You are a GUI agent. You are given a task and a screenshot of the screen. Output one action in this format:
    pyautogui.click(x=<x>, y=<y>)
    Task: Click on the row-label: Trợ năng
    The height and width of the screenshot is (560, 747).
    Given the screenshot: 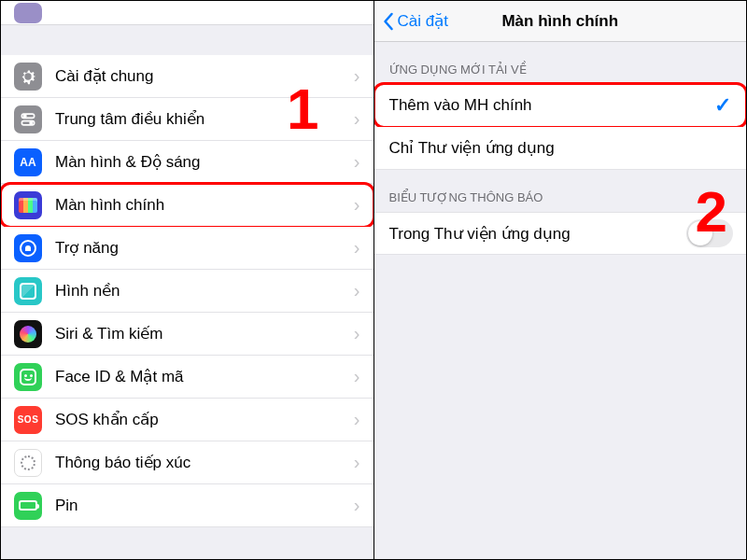 What is the action you would take?
    pyautogui.click(x=87, y=248)
    